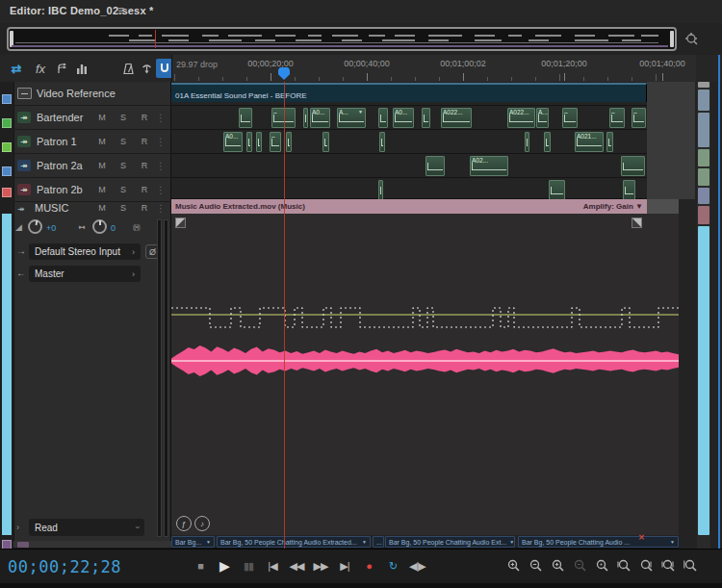 Image resolution: width=722 pixels, height=588 pixels. I want to click on zoom-out-selection-button, so click(580, 566).